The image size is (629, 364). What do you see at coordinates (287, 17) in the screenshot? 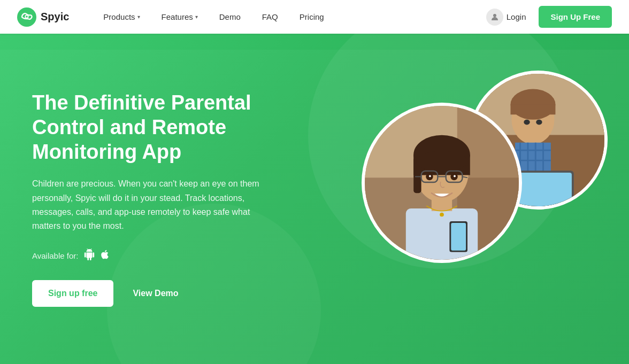
I see `nav-links: Products ▾ Features ▾ Demo FAQ Pricing` at bounding box center [287, 17].